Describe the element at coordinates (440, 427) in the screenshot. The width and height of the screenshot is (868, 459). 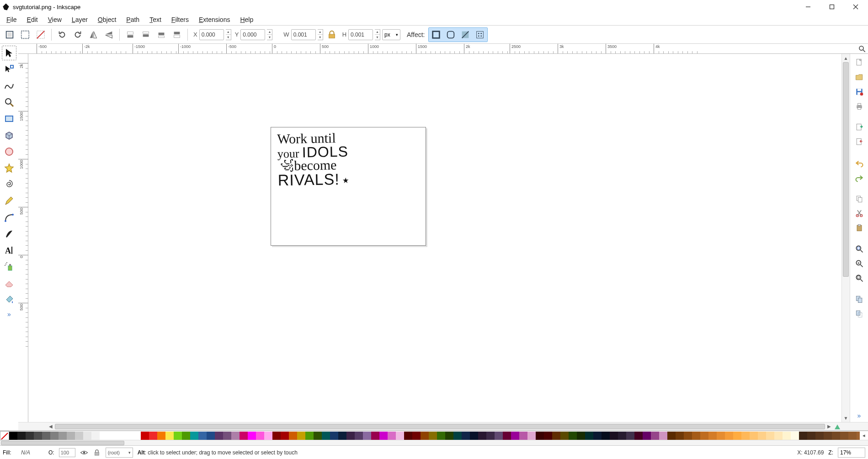
I see `horizontal-scrollbar: ◀ ▶` at that location.